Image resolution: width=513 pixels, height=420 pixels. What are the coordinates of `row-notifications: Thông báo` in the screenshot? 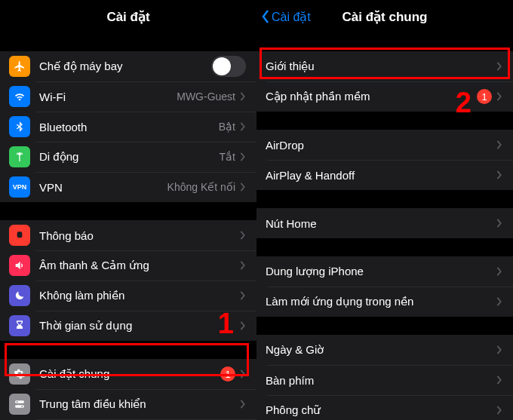 It's located at (128, 235).